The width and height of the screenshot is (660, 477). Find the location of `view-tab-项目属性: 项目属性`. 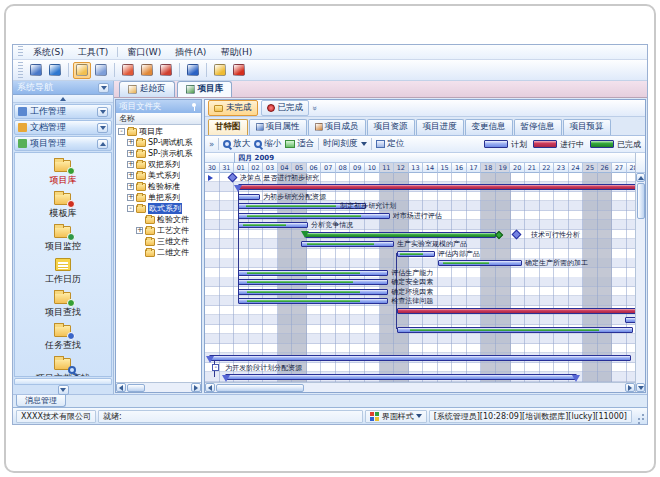

view-tab-项目属性: 项目属性 is located at coordinates (278, 127).